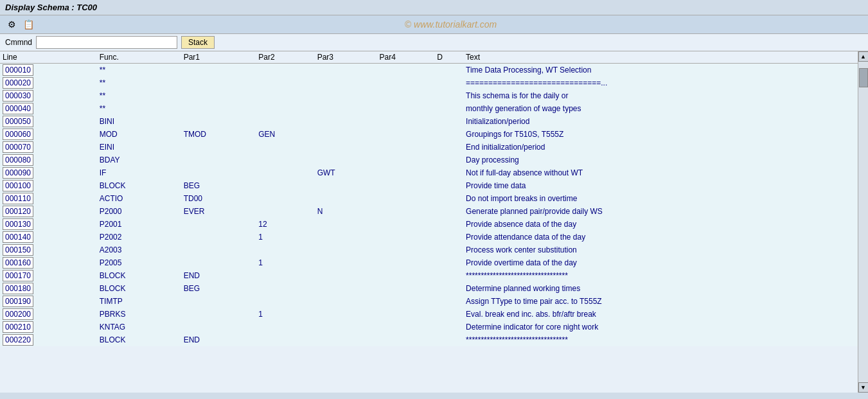 This screenshot has height=399, width=868. Describe the element at coordinates (434, 24) in the screenshot. I see `toolbar: ⚙ 📋 © www.tutorialkart.com` at that location.